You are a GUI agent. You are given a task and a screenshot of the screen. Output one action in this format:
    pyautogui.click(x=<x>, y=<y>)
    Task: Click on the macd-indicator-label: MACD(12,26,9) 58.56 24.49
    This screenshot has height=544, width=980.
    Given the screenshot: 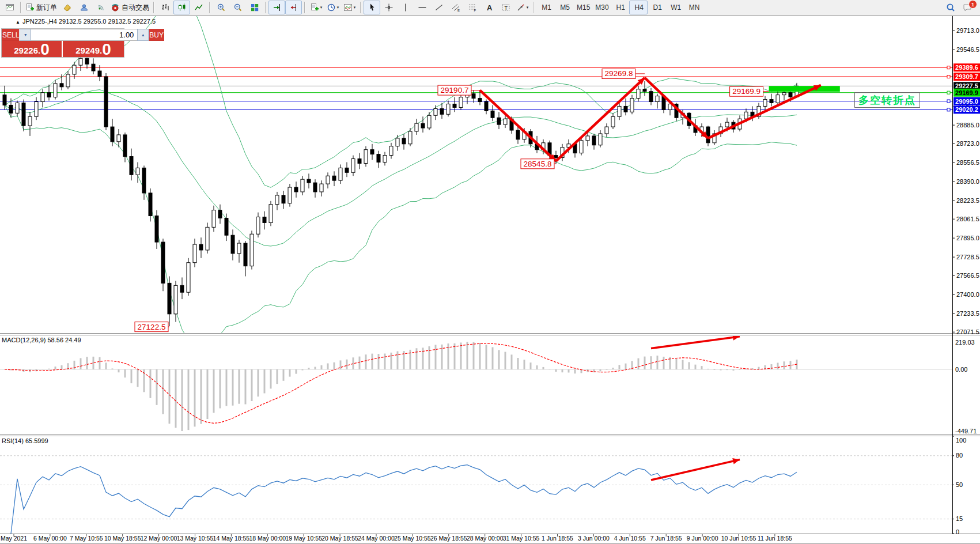 What is the action you would take?
    pyautogui.click(x=41, y=340)
    